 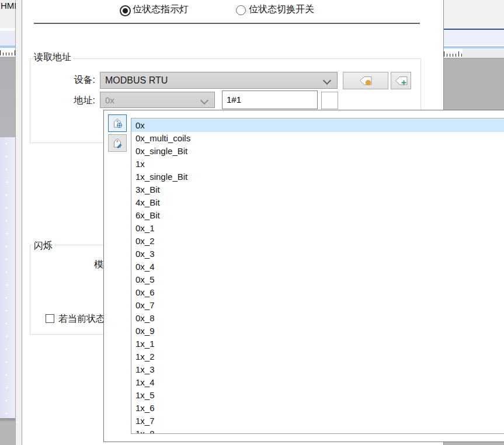 What do you see at coordinates (75, 81) in the screenshot?
I see `device-label: 设备:` at bounding box center [75, 81].